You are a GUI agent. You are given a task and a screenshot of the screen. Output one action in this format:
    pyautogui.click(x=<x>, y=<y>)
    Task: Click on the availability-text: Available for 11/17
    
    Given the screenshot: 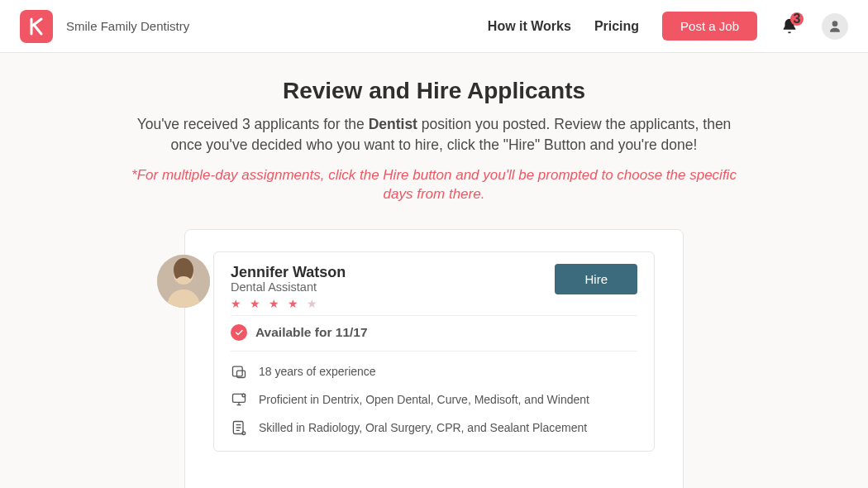 What is the action you would take?
    pyautogui.click(x=312, y=333)
    